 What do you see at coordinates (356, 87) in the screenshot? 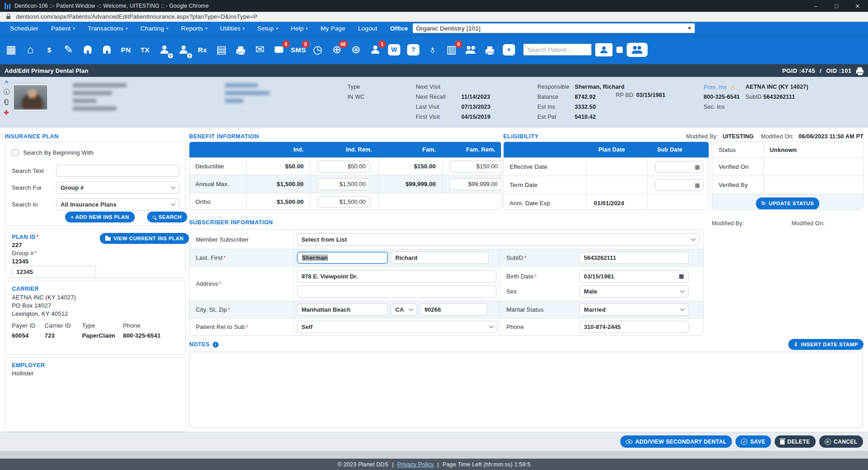
I see `type-label: Type` at bounding box center [356, 87].